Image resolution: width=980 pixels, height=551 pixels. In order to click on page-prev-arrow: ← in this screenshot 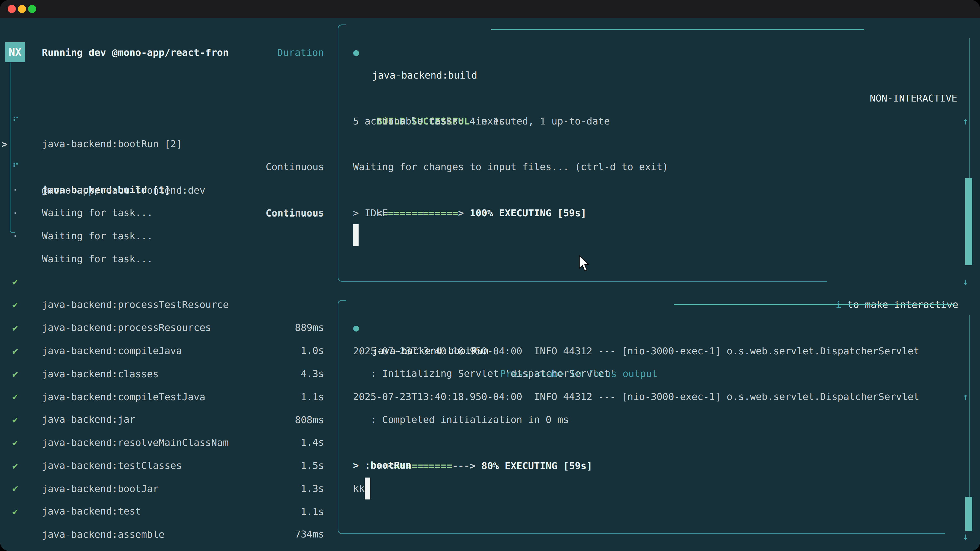, I will do `click(14, 548)`.